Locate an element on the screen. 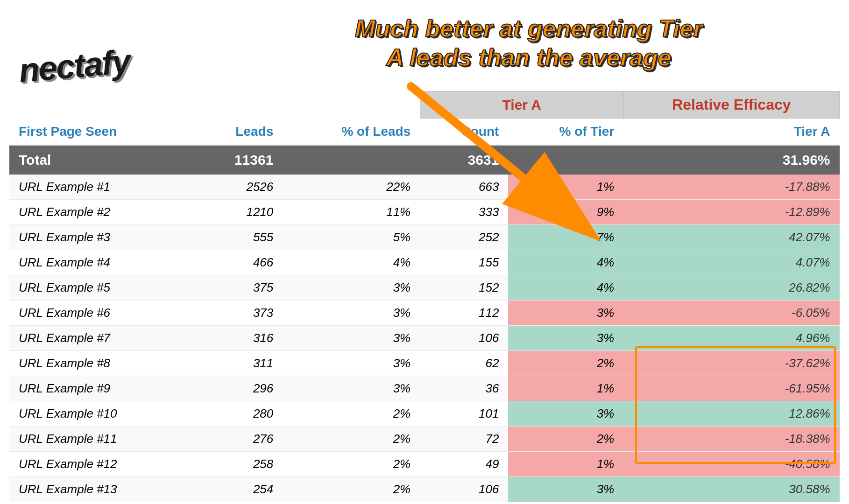  cell-count: 333 is located at coordinates (464, 212).